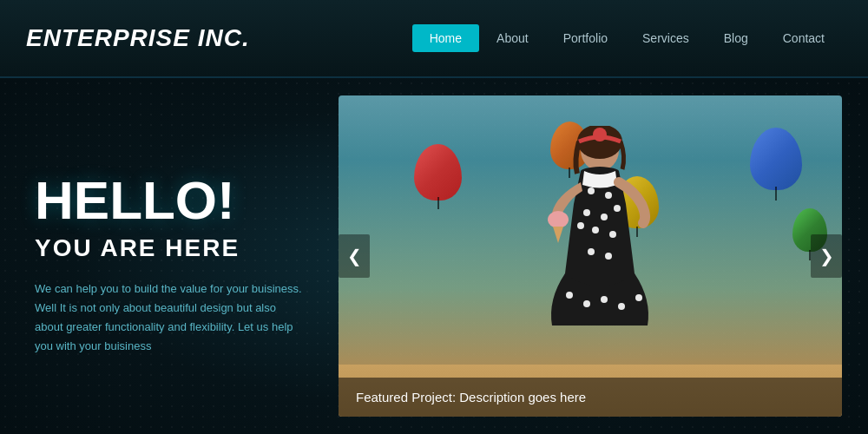  Describe the element at coordinates (804, 38) in the screenshot. I see `nav-contact: Contact` at that location.